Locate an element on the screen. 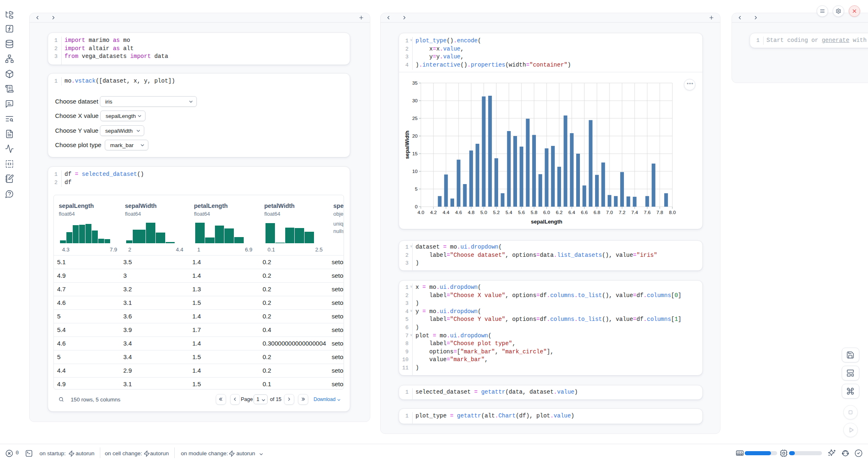 The width and height of the screenshot is (868, 461). svg-text: 35 is located at coordinates (415, 83).